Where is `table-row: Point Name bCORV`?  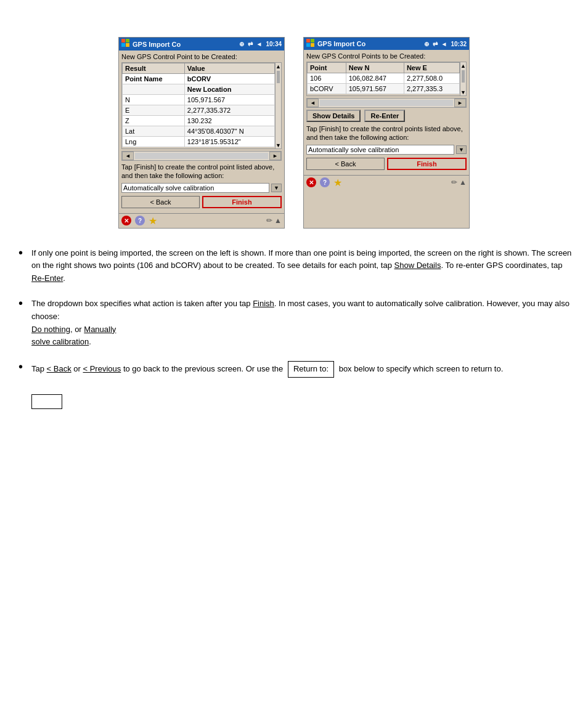 table-row: Point Name bCORV is located at coordinates (198, 79).